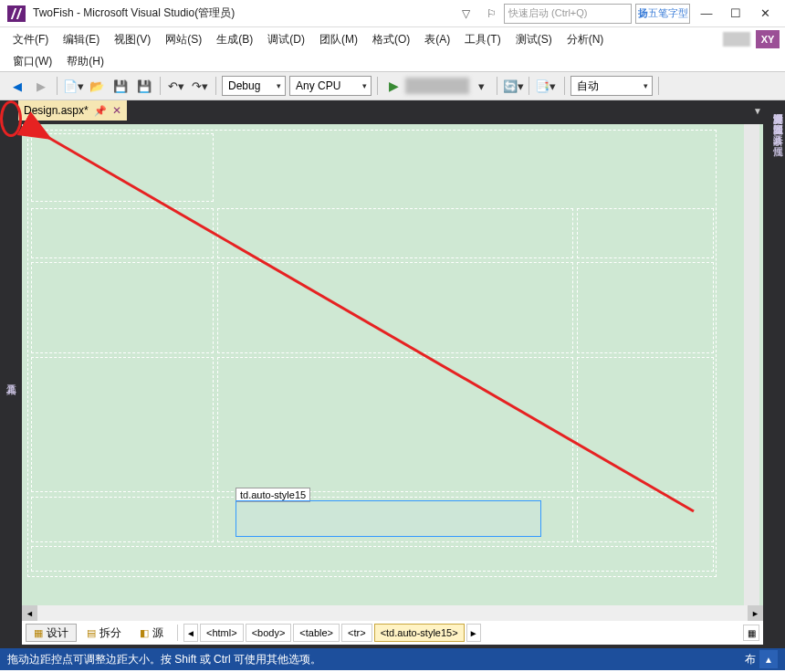 This screenshot has width=785, height=672. I want to click on view-split-button: ▤拆分, so click(104, 633).